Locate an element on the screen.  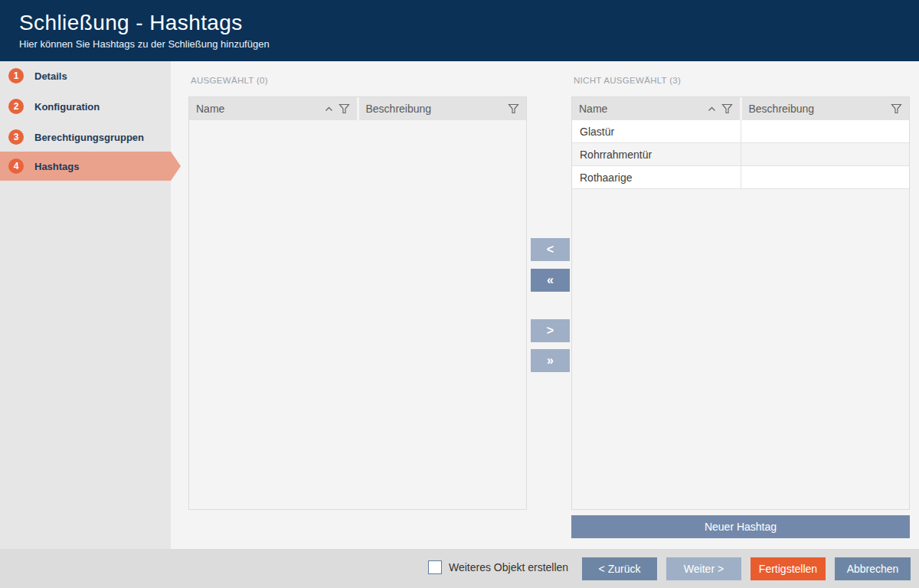
unselected-section-label: NICHT AUSGEWÄHLT (3) is located at coordinates (627, 80).